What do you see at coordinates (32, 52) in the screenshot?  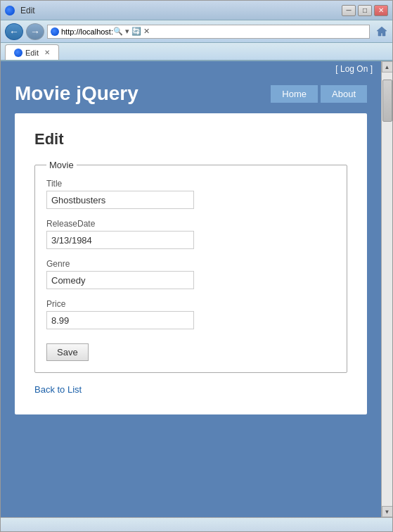 I see `active-tab: Edit ✕` at bounding box center [32, 52].